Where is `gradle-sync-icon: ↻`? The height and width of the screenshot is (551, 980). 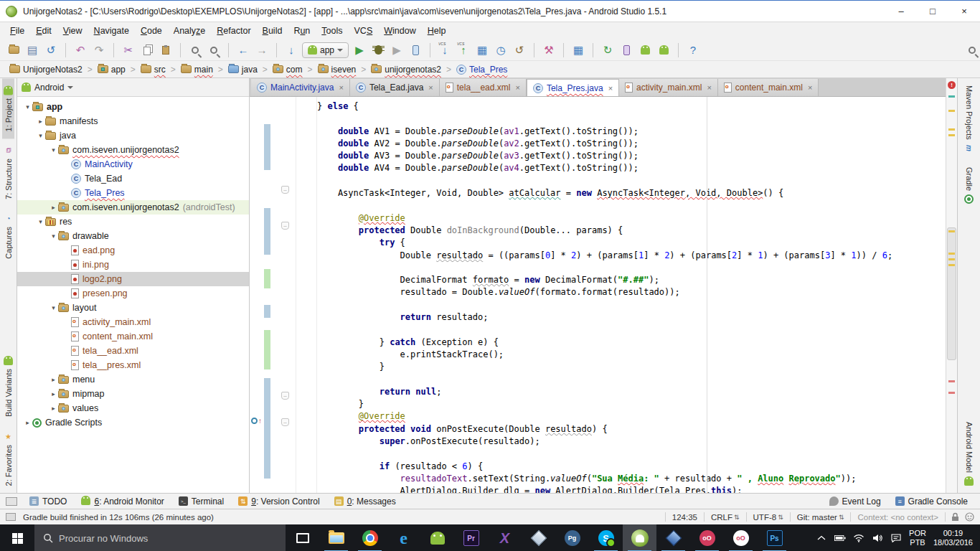 gradle-sync-icon: ↻ is located at coordinates (608, 50).